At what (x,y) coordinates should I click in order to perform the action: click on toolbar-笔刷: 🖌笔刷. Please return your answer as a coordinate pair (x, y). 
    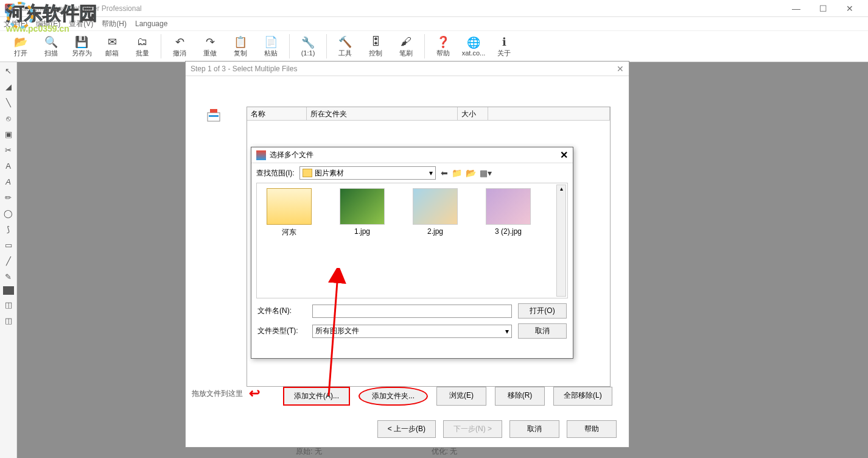
    Looking at the image, I should click on (406, 46).